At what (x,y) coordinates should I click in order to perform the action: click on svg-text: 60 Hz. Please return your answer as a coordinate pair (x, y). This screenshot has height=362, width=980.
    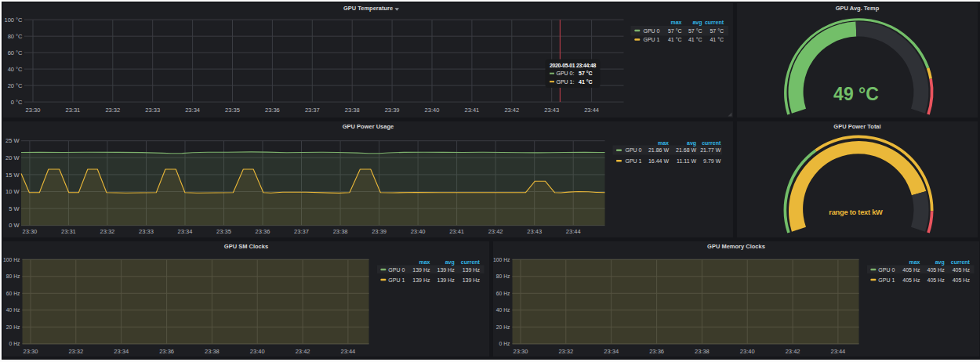
    Looking at the image, I should click on (503, 293).